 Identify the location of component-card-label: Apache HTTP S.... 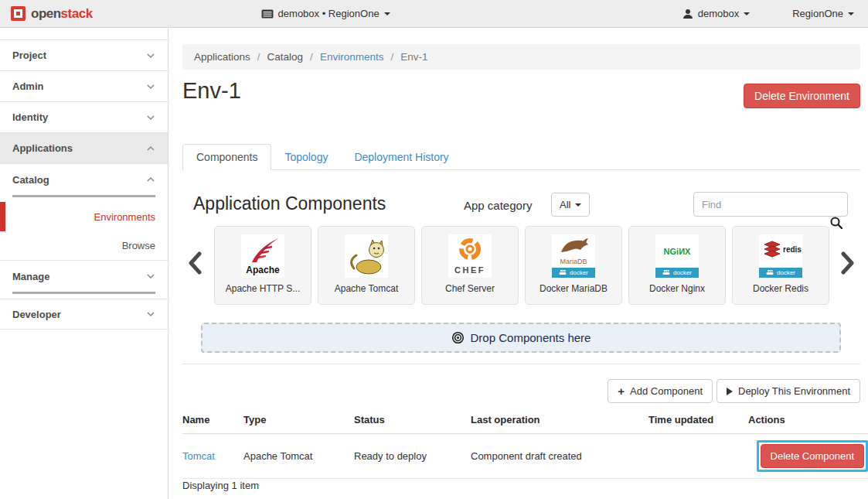
(263, 289).